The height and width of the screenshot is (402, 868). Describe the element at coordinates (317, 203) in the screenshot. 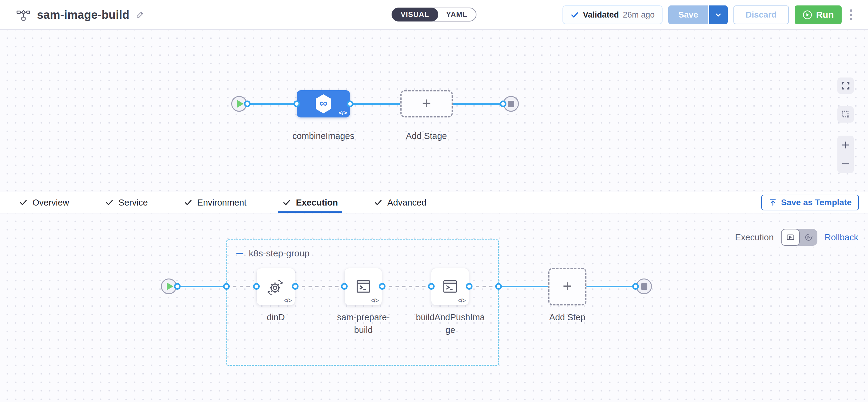

I see `tab-label: Execution` at that location.